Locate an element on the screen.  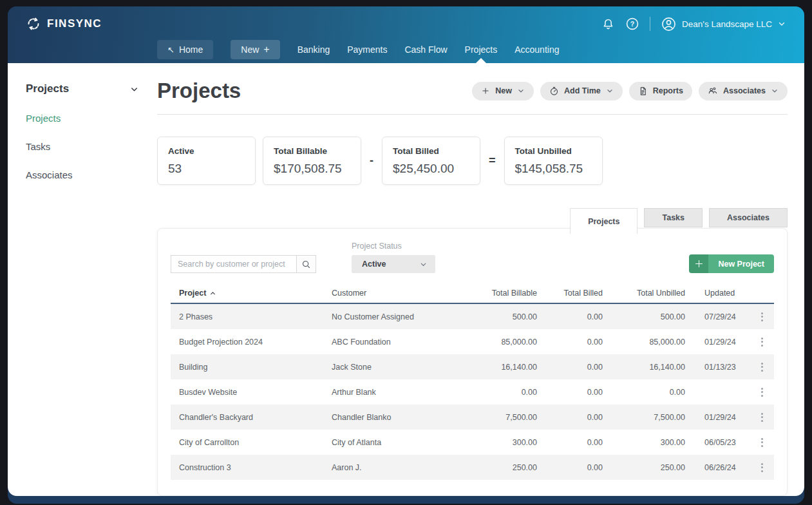
main-nav: ↖ Home New + Banking Payments Cash Flow … is located at coordinates (406, 50).